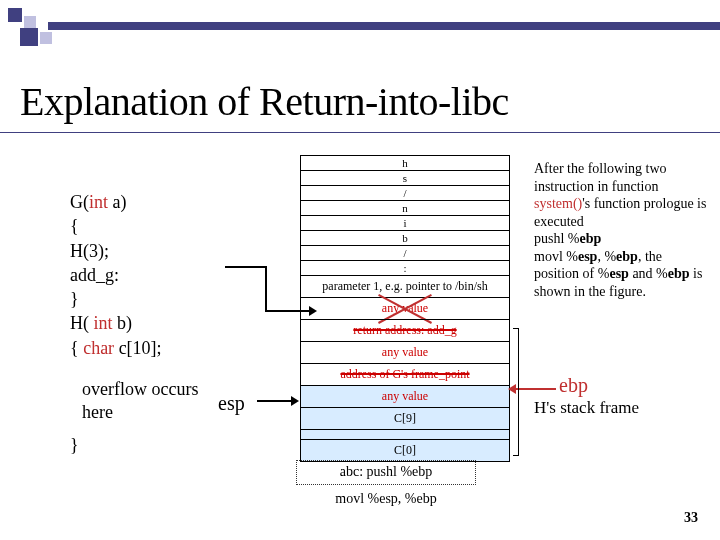 Image resolution: width=720 pixels, height=540 pixels. I want to click on overflow-note: overflow occurs here, so click(140, 400).